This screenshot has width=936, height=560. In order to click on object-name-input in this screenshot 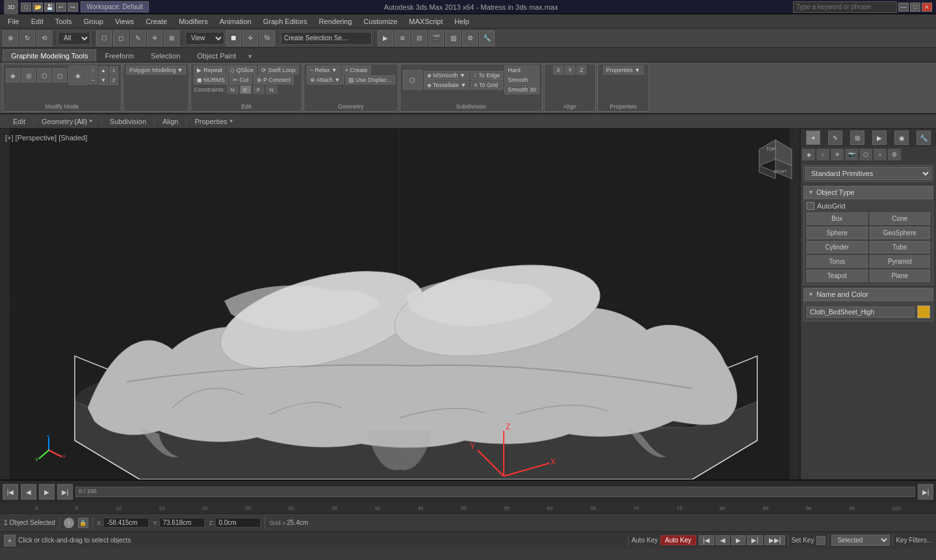, I will do `click(861, 312)`.